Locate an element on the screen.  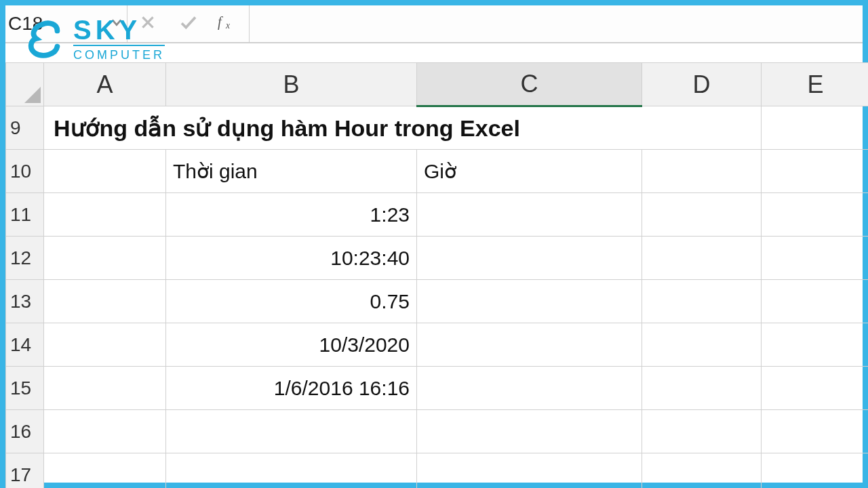
enter-icon is located at coordinates (189, 24).